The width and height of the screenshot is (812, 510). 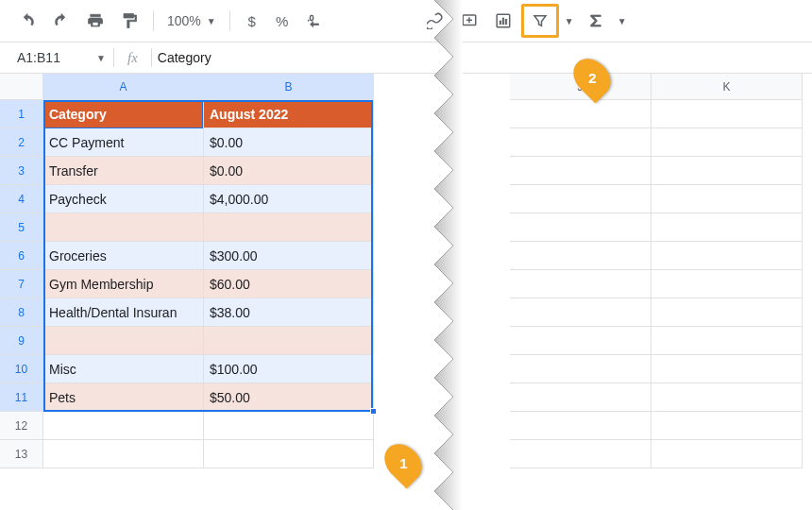 What do you see at coordinates (581, 426) in the screenshot?
I see `cell-j12` at bounding box center [581, 426].